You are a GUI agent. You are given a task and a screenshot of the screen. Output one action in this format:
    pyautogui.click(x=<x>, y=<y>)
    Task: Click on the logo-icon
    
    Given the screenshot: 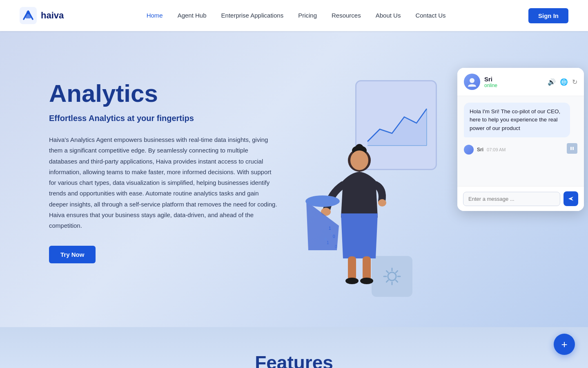 What is the action you would take?
    pyautogui.click(x=28, y=16)
    